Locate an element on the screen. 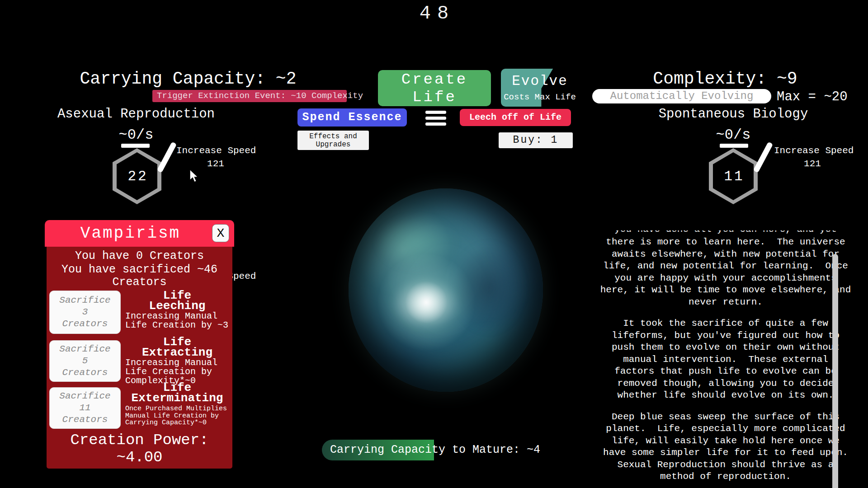 This screenshot has height=488, width=868. sacrifice-5-button: Sacrifice 5 Creators is located at coordinates (85, 361).